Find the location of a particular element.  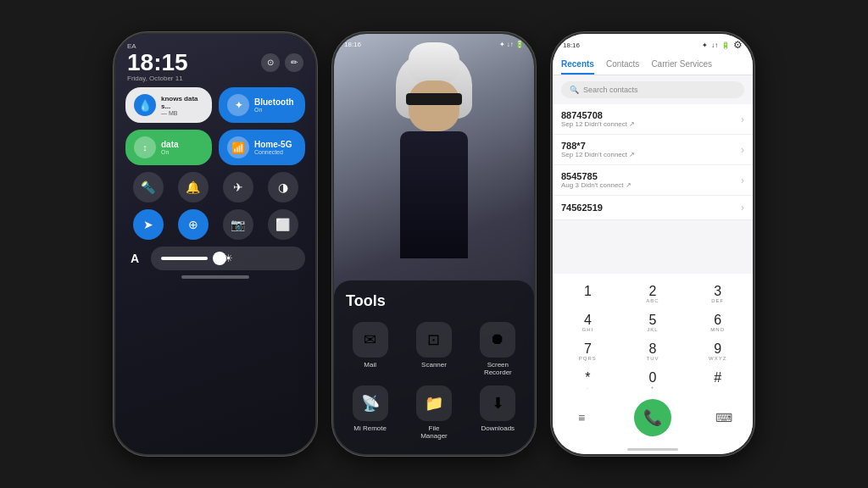

menu-button: ≡ is located at coordinates (581, 418).